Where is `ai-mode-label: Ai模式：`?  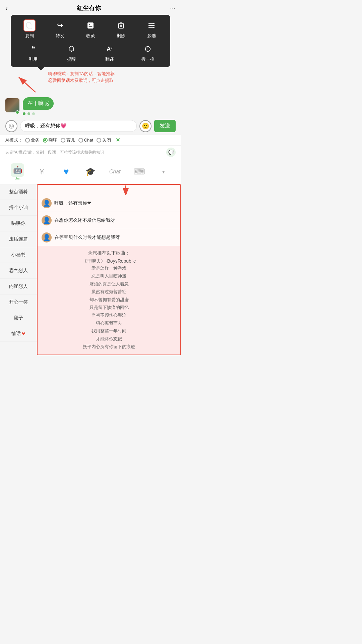
ai-mode-label: Ai模式： is located at coordinates (14, 140).